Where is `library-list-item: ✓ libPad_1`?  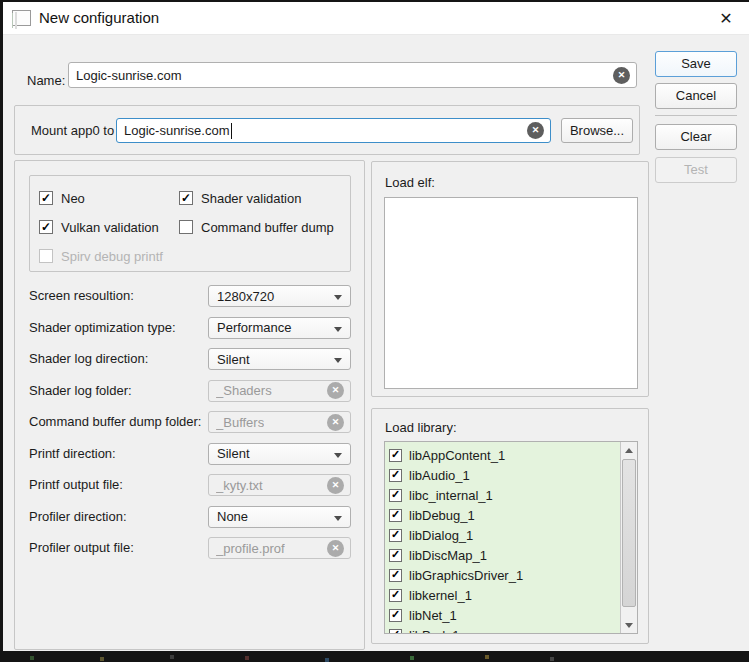 library-list-item: ✓ libPad_1 is located at coordinates (513, 630).